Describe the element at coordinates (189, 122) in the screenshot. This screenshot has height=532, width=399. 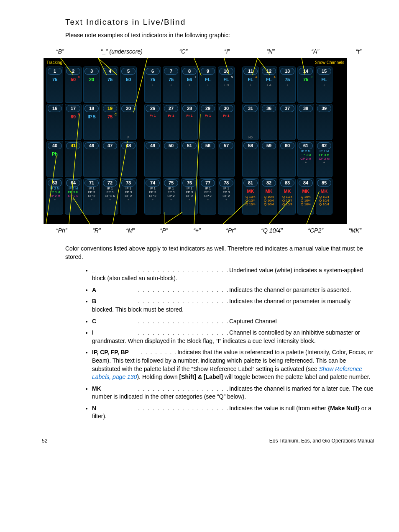
I see `channel-cell: 28Pr 1` at that location.